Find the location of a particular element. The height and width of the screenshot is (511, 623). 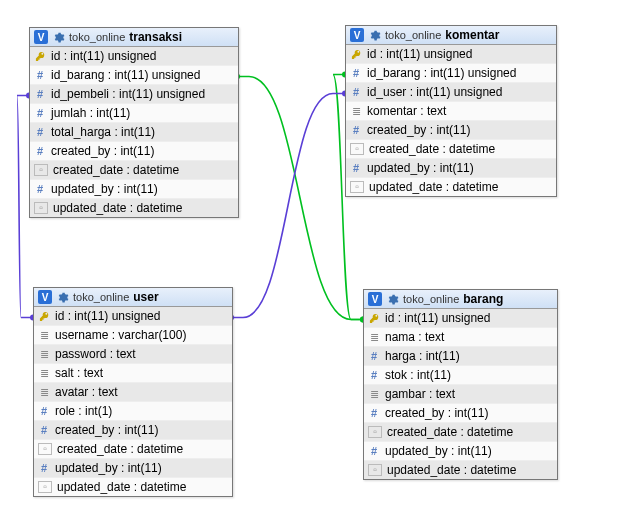

table-komentar: Vtoko_online komentarid : int(11) unsign… is located at coordinates (451, 111).